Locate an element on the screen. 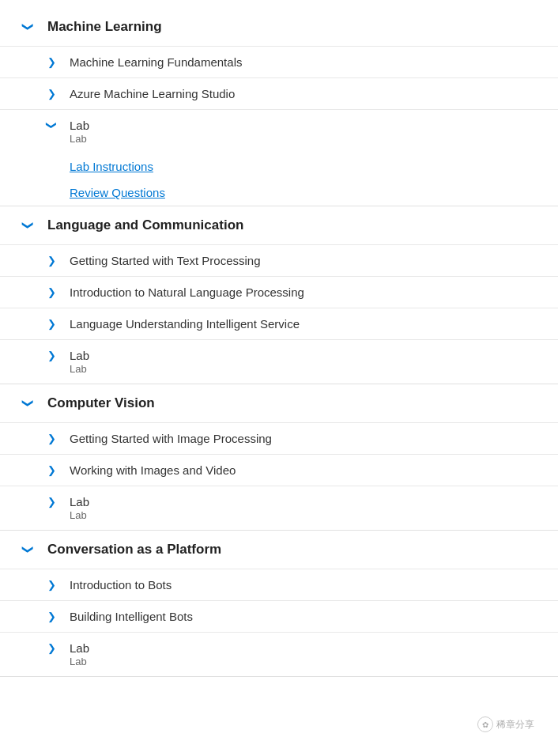 This screenshot has height=756, width=558. section-chevron-conversation-platform is located at coordinates (30, 550).